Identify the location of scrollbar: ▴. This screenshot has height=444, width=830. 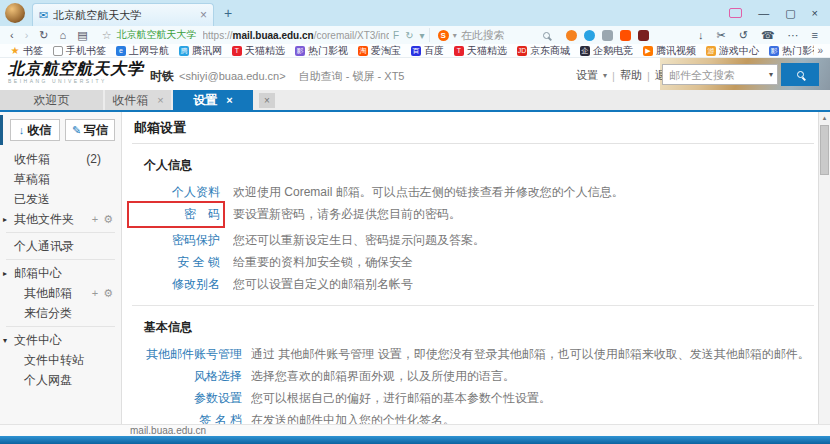
(824, 268).